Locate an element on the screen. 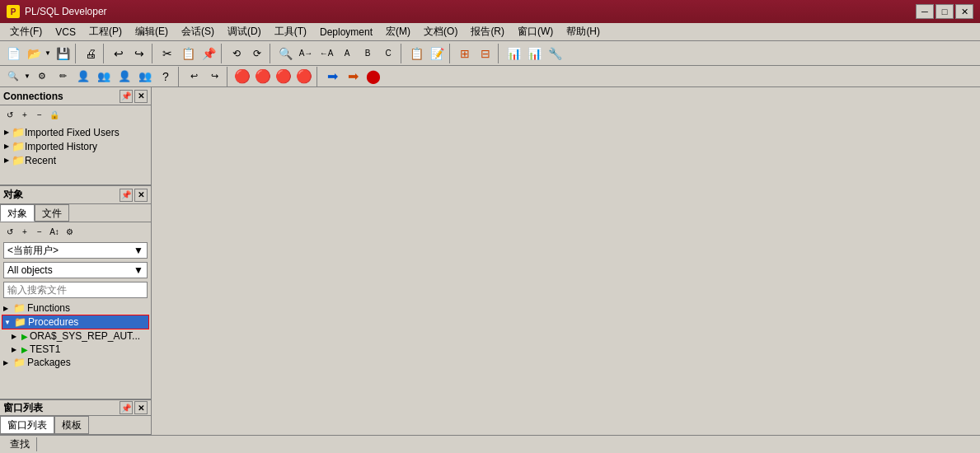 This screenshot has height=453, width=980. type-dropdown: All objects ▼ is located at coordinates (76, 270).